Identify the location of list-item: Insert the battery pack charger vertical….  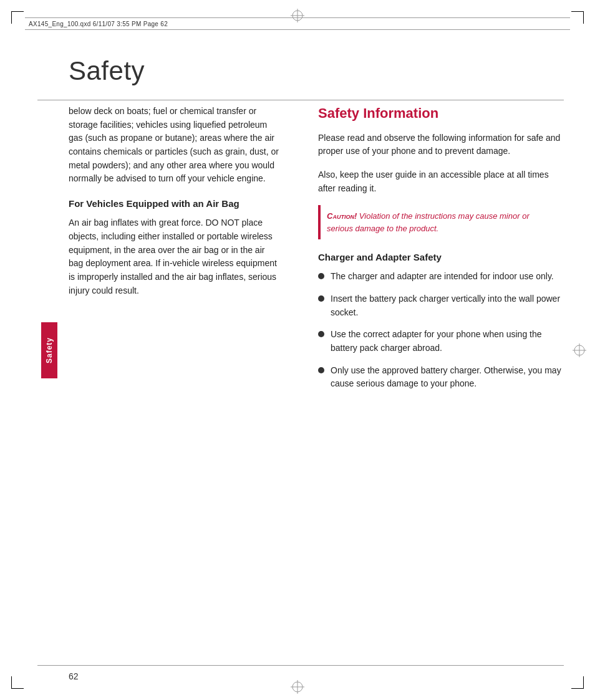
(441, 305).